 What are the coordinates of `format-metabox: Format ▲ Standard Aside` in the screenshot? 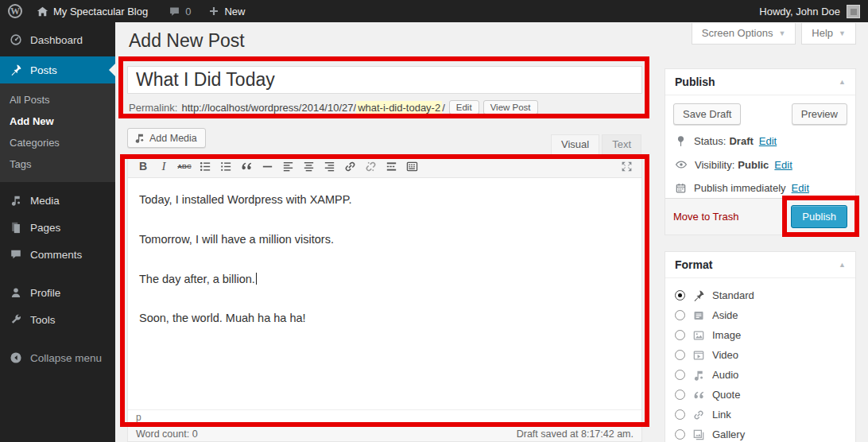 It's located at (760, 347).